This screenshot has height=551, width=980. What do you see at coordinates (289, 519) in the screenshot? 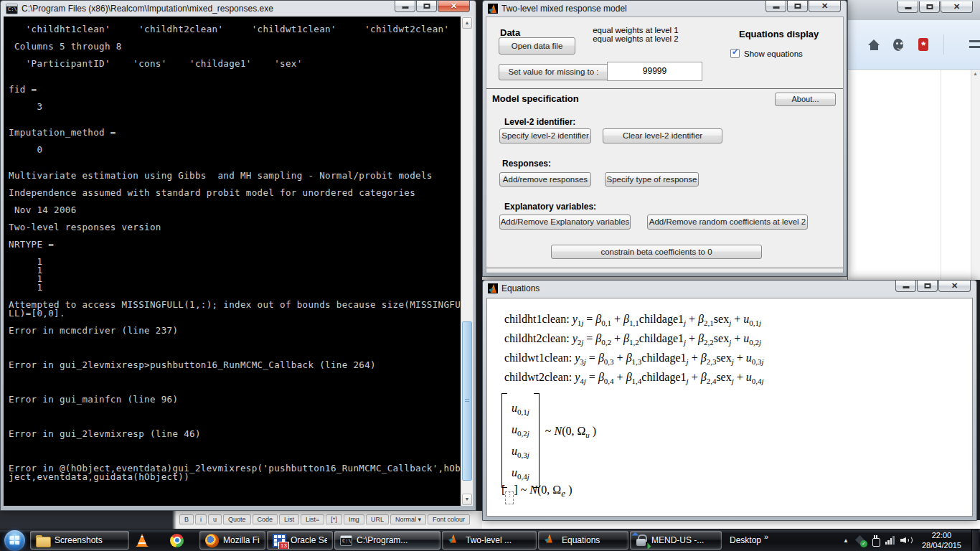
I see `editor-button: List` at bounding box center [289, 519].